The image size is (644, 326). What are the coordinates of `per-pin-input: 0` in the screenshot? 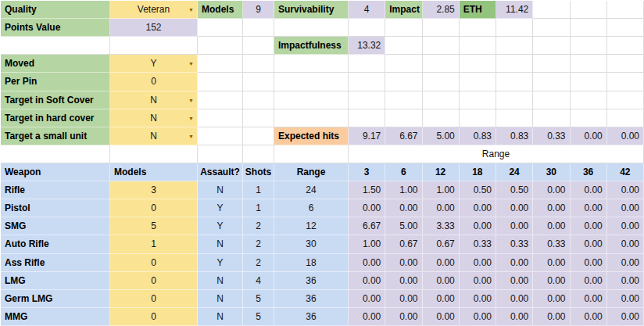 It's located at (154, 81).